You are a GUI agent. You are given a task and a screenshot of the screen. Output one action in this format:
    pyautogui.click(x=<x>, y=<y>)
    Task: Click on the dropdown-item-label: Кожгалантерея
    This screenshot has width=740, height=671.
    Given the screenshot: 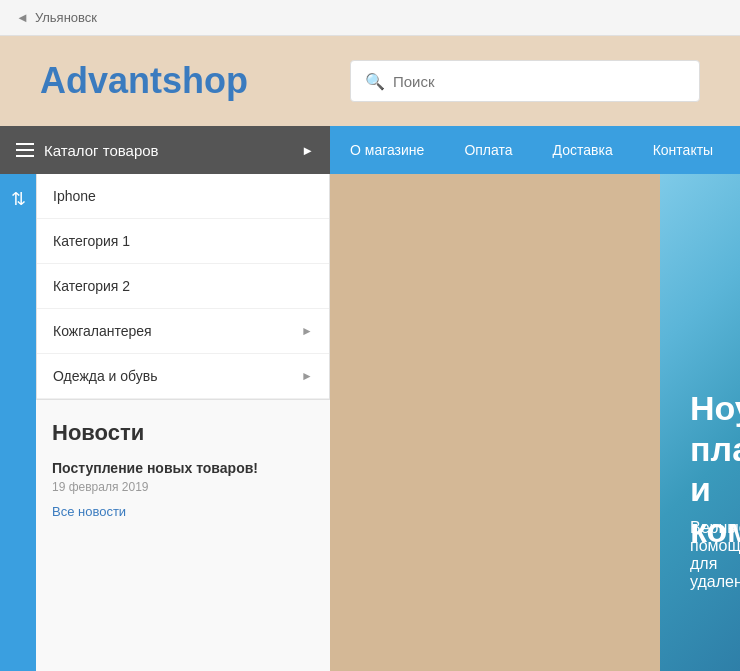 What is the action you would take?
    pyautogui.click(x=102, y=331)
    